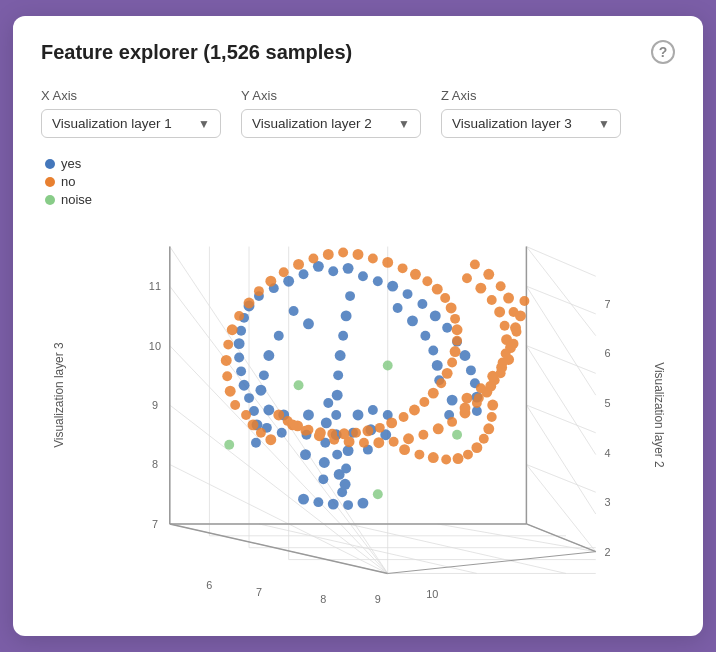  What do you see at coordinates (608, 353) in the screenshot?
I see `svg-text: 6` at bounding box center [608, 353].